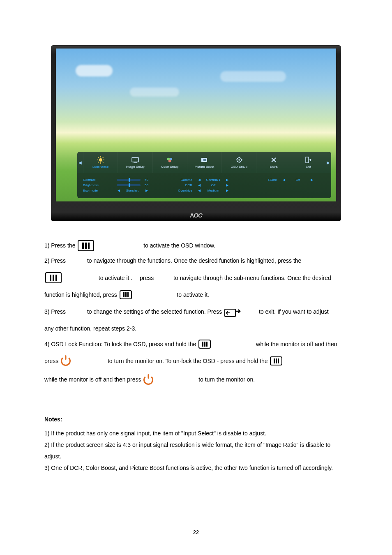  What do you see at coordinates (170, 162) in the screenshot?
I see `tab-color-setup: Color Setup` at bounding box center [170, 162].